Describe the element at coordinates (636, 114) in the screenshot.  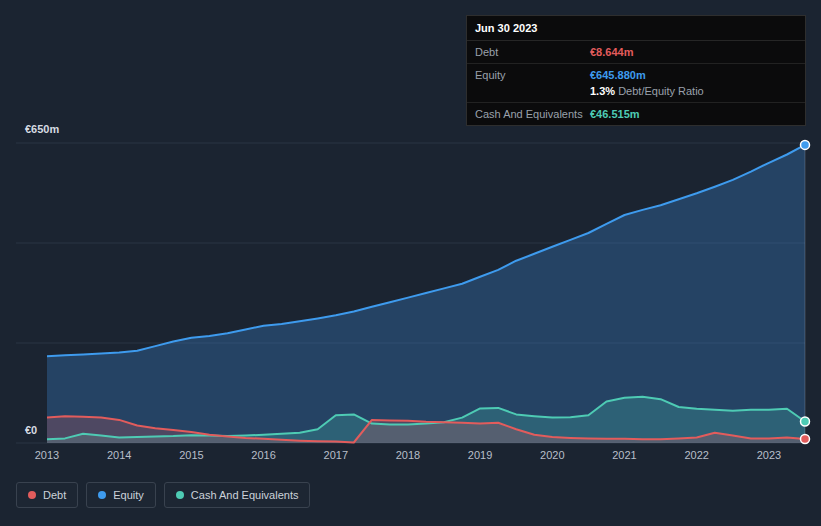
I see `tooltip-row-cash: Cash And Equivalents €46.515m` at that location.